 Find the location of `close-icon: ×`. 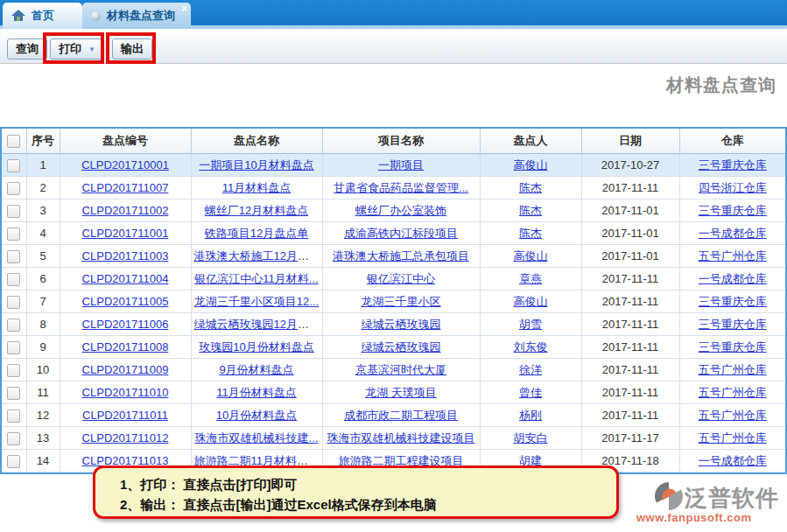

close-icon: × is located at coordinates (184, 9).